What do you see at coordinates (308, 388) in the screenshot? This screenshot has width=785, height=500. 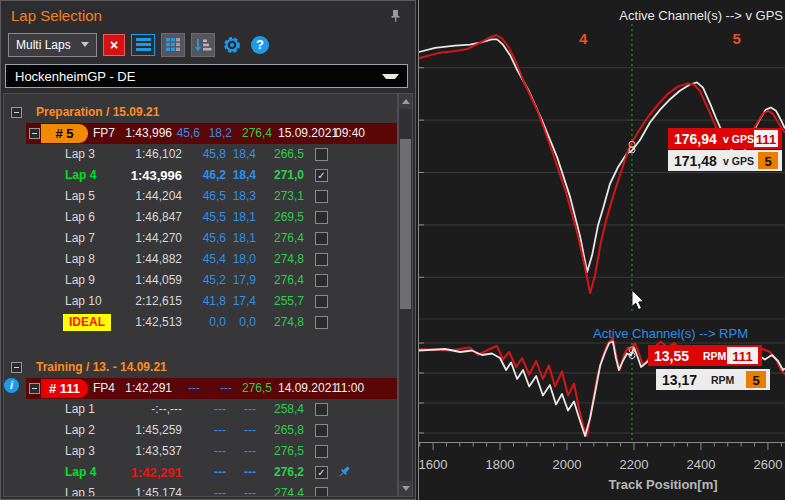 I see `session-date: 14.09.2021` at bounding box center [308, 388].